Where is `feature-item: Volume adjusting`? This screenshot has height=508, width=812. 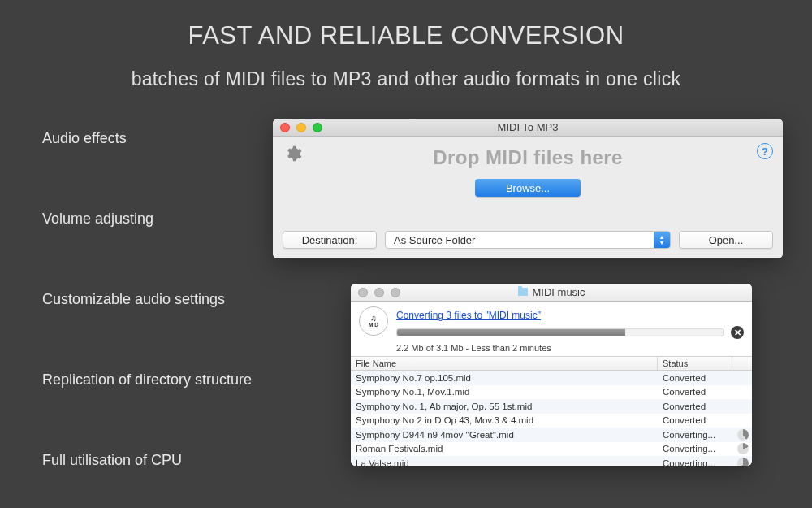 feature-item: Volume adjusting is located at coordinates (147, 219).